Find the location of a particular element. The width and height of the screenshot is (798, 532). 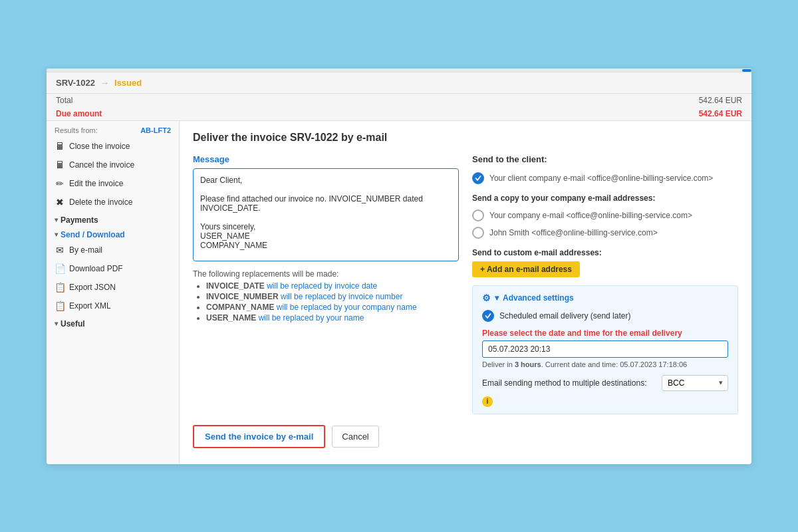

replacements-section: The following replacements will be made:… is located at coordinates (326, 296).